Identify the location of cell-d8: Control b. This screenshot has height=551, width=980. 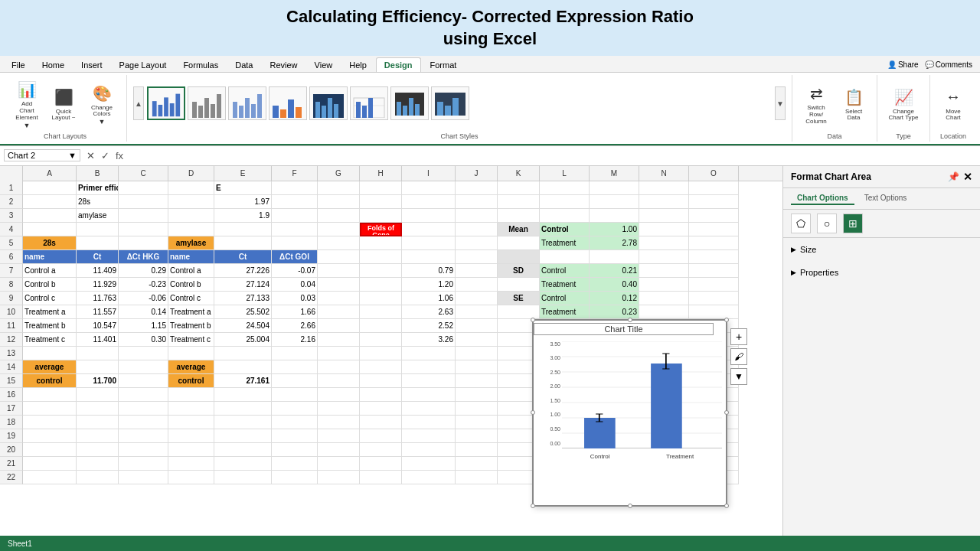
(191, 285).